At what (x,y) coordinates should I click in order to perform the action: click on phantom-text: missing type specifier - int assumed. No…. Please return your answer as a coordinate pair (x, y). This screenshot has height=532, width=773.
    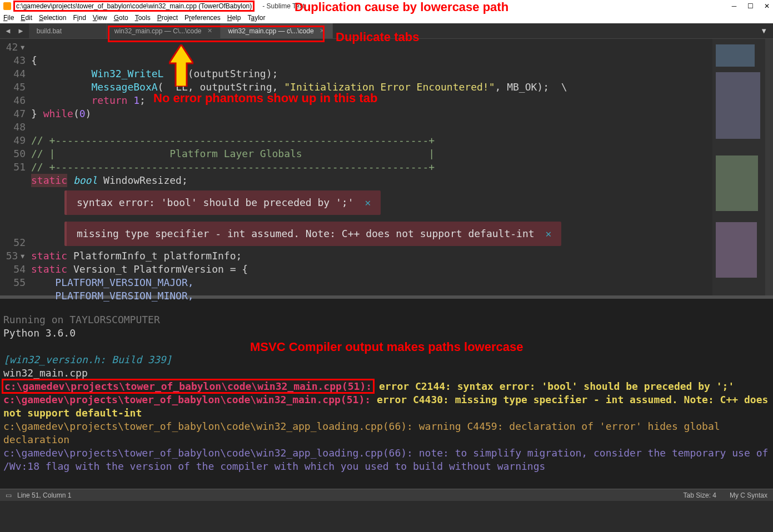
    Looking at the image, I should click on (306, 233).